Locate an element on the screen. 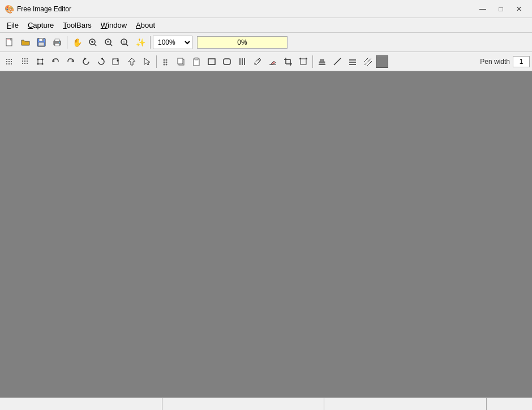 This screenshot has width=532, height=410. menu-bar: File Capture ToolBars Window About is located at coordinates (266, 25).